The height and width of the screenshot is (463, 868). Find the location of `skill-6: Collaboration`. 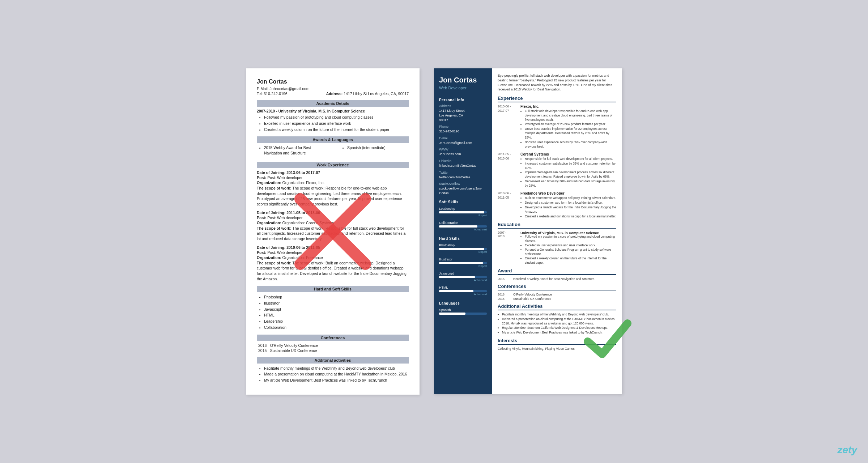

skill-6: Collaboration is located at coordinates (336, 328).